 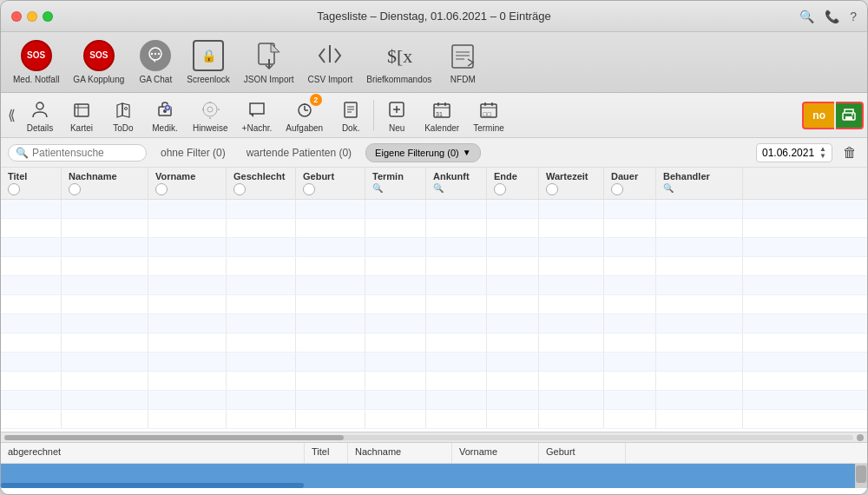 What do you see at coordinates (82, 115) in the screenshot?
I see `toolbar2-item-kartei: Kartei` at bounding box center [82, 115].